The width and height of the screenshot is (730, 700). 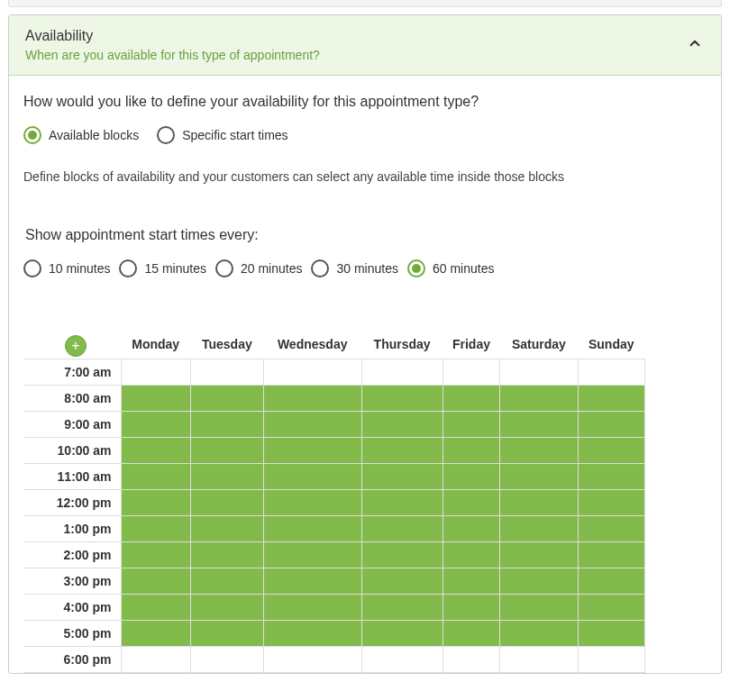 I want to click on time-label: 5:00 pm, so click(x=72, y=634).